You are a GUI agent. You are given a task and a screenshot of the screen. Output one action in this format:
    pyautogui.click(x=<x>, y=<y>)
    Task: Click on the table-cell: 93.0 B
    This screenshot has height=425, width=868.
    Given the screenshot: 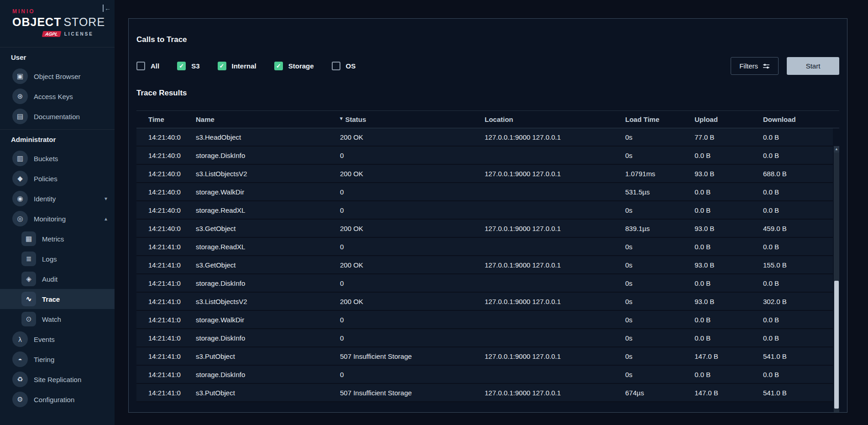 What is the action you would take?
    pyautogui.click(x=729, y=265)
    